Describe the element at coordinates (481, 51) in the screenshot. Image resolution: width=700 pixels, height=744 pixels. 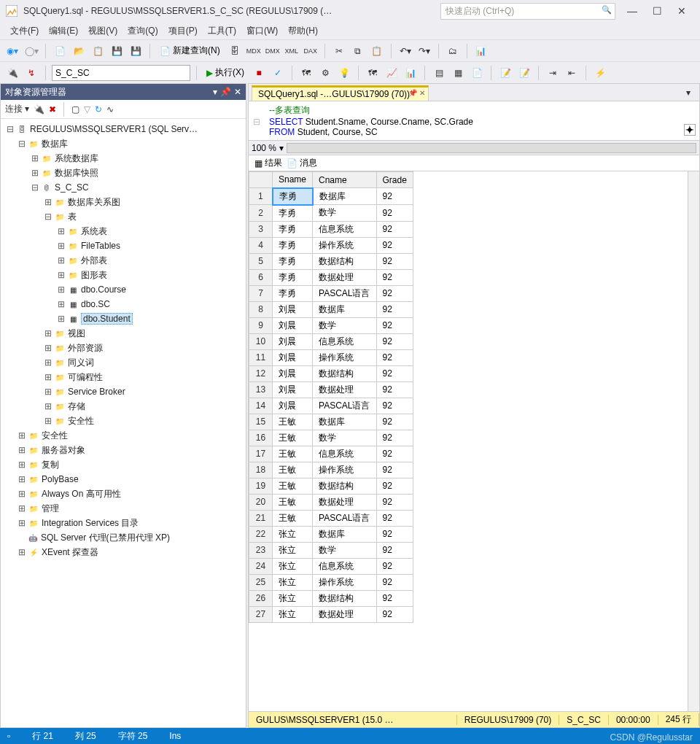
I see `activity-monitor-icon: 📊` at that location.